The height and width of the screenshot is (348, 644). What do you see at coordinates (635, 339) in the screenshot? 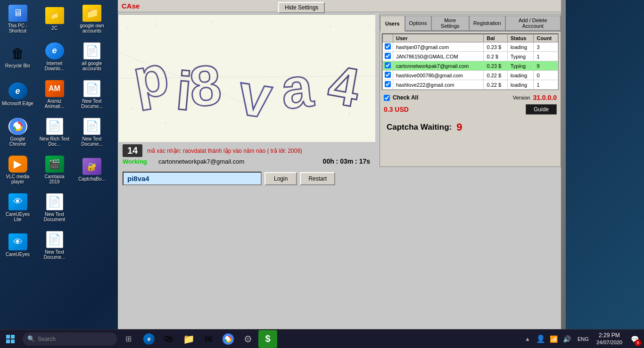
I see `notification-area: 💬 9` at bounding box center [635, 339].